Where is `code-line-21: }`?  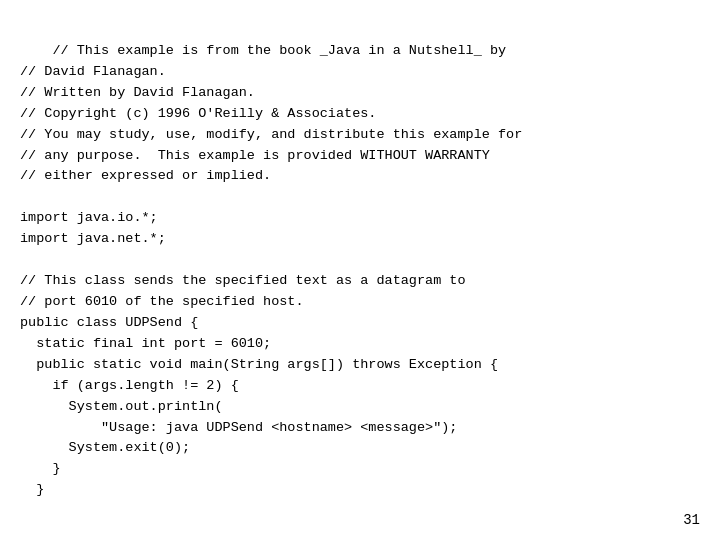
code-line-21: } is located at coordinates (40, 468).